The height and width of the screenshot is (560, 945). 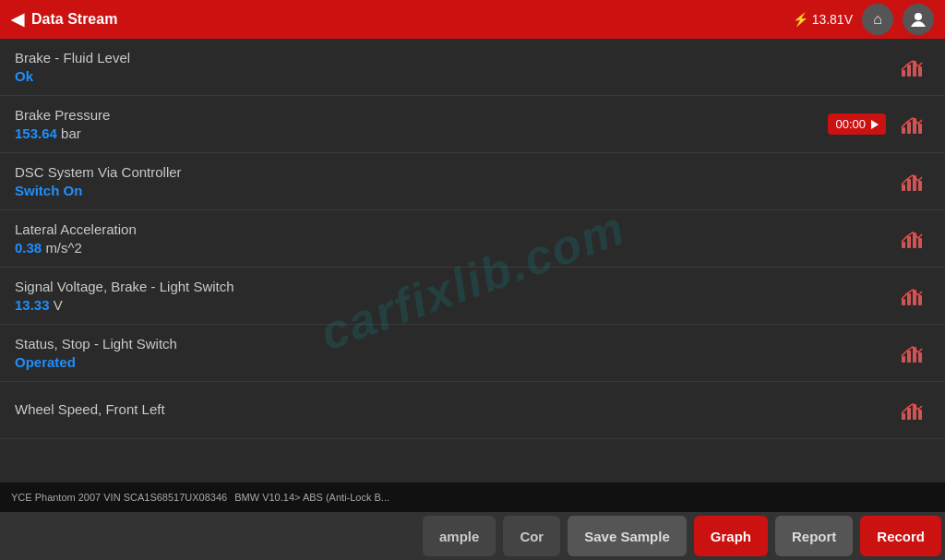 I want to click on battery-info: ⚡ 13.81V, so click(x=823, y=19).